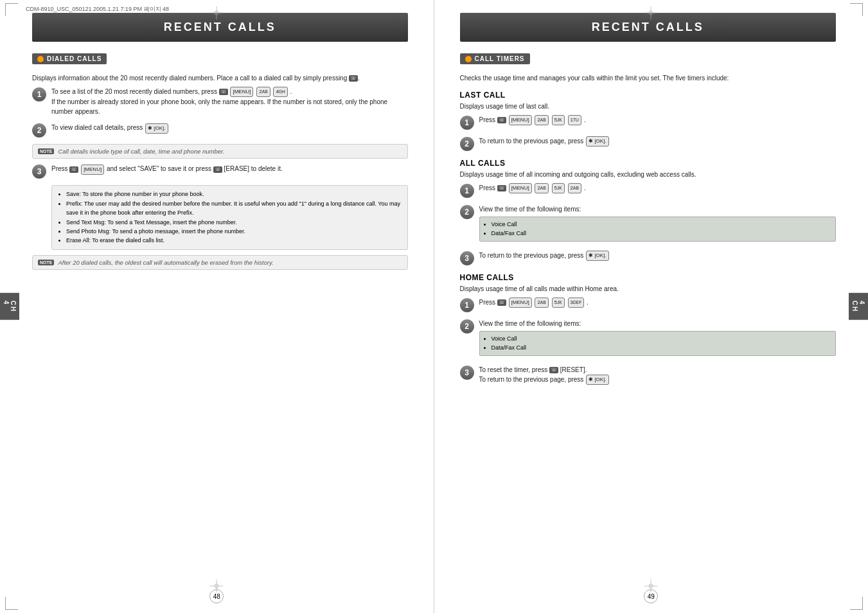  I want to click on last-call-step-2-content: To return to the previous page, press ✱ …, so click(658, 141).